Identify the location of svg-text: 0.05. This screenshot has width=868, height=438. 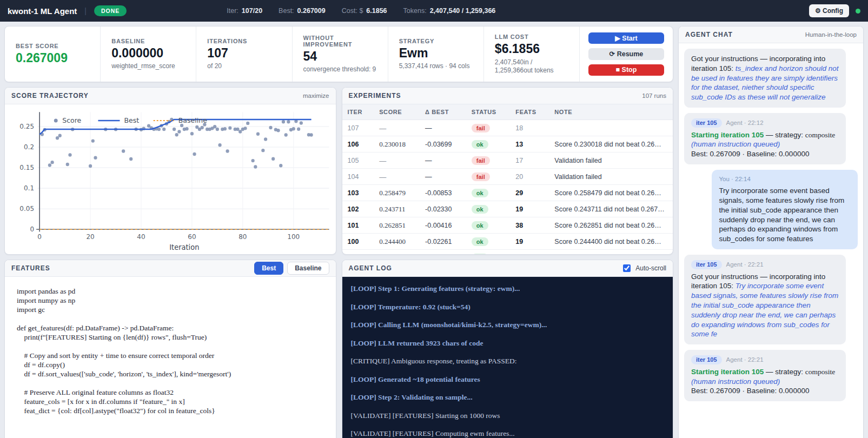
(27, 209).